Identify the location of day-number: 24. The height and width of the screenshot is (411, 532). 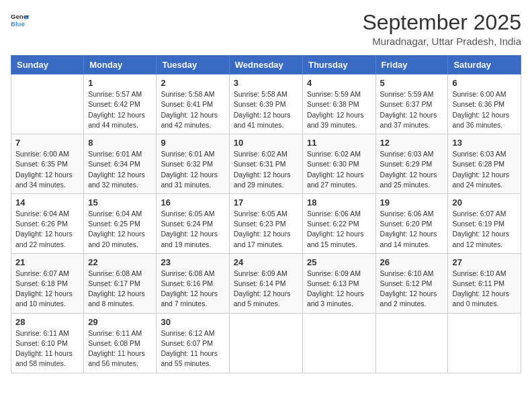
(266, 262).